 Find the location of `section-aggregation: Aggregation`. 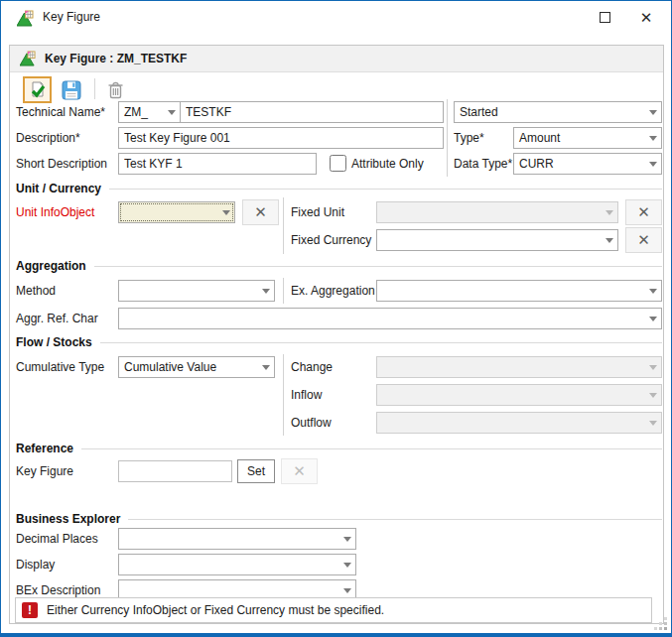

section-aggregation: Aggregation is located at coordinates (339, 266).